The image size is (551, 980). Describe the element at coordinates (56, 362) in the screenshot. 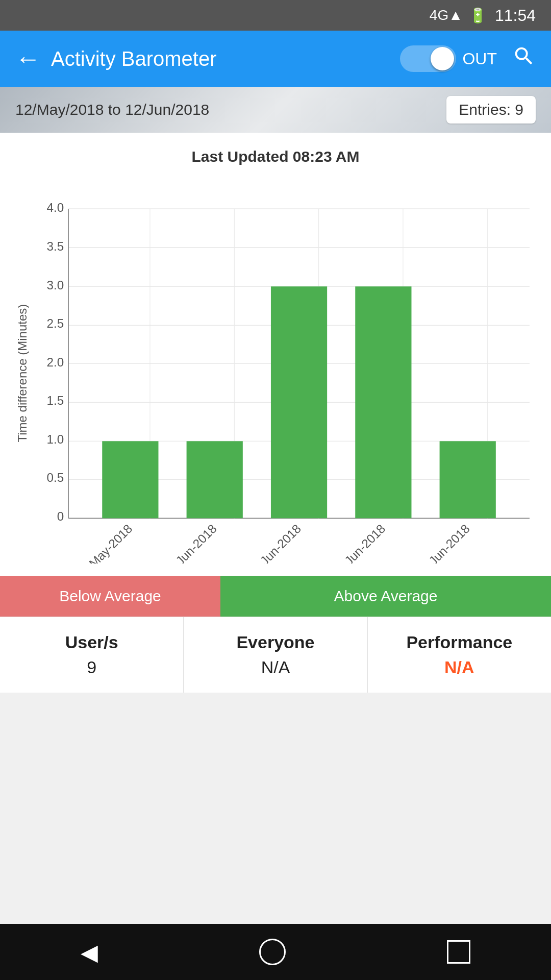

I see `svg-text: 2.0` at that location.